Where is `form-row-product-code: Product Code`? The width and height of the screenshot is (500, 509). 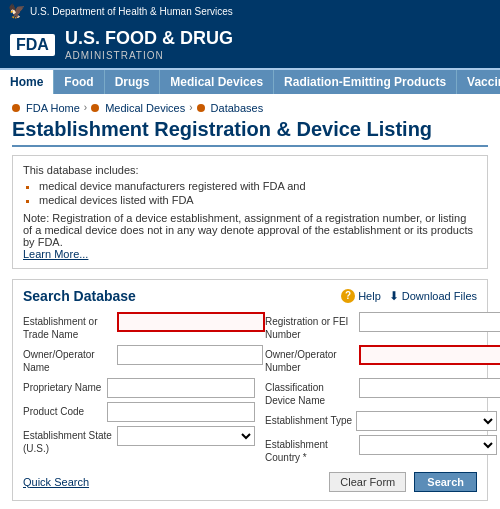
form-row-product-code: Product Code is located at coordinates (139, 412).